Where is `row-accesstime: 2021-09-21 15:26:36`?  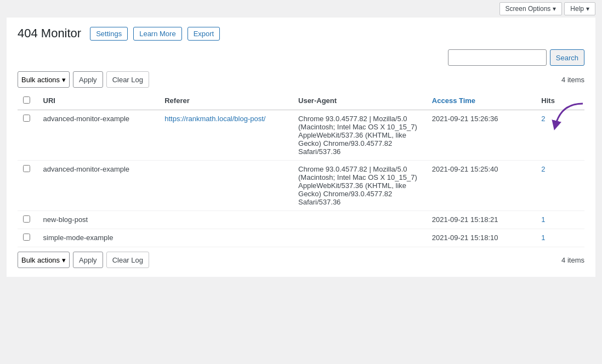
row-accesstime: 2021-09-21 15:26:36 is located at coordinates (481, 135).